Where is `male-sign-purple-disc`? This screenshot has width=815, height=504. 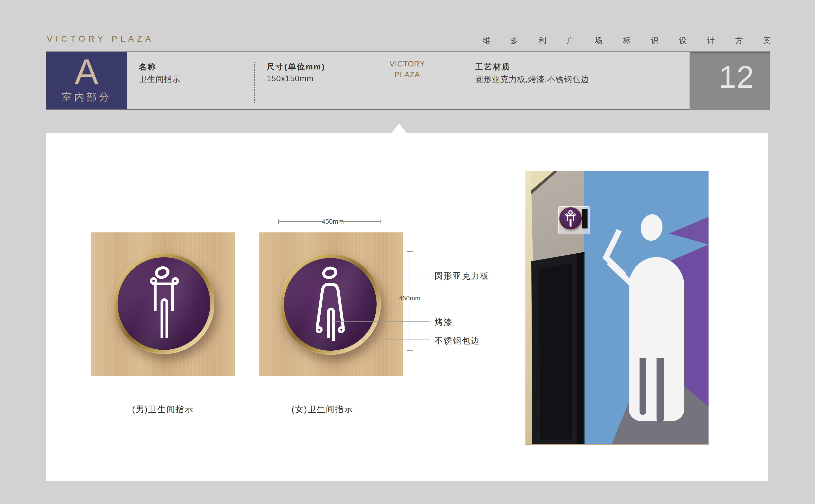 male-sign-purple-disc is located at coordinates (164, 304).